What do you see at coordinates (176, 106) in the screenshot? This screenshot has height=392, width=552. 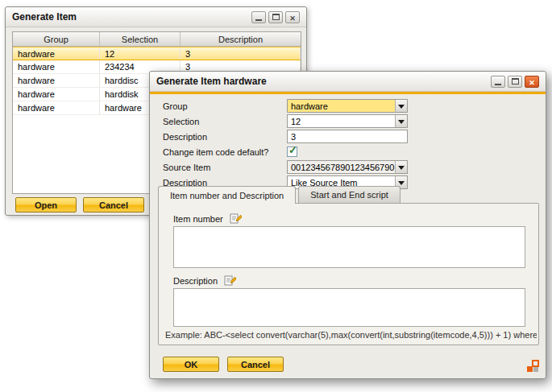 I see `group-label: Group` at bounding box center [176, 106].